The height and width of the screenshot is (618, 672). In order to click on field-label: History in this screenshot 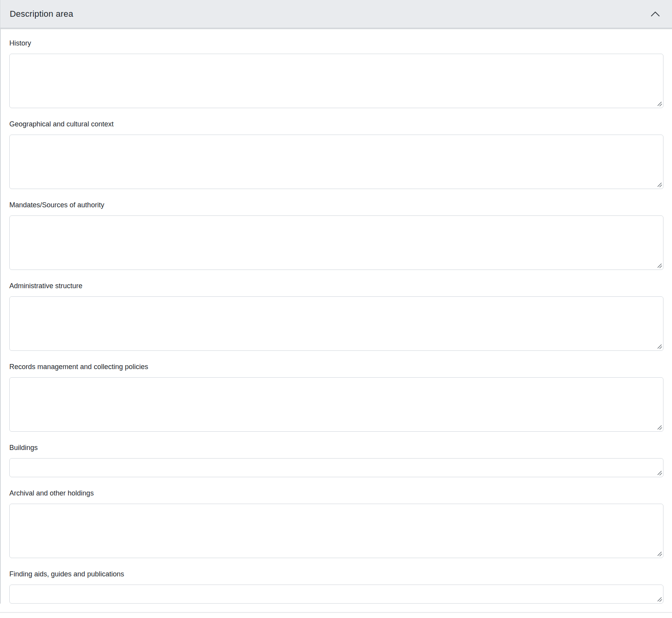, I will do `click(337, 44)`.